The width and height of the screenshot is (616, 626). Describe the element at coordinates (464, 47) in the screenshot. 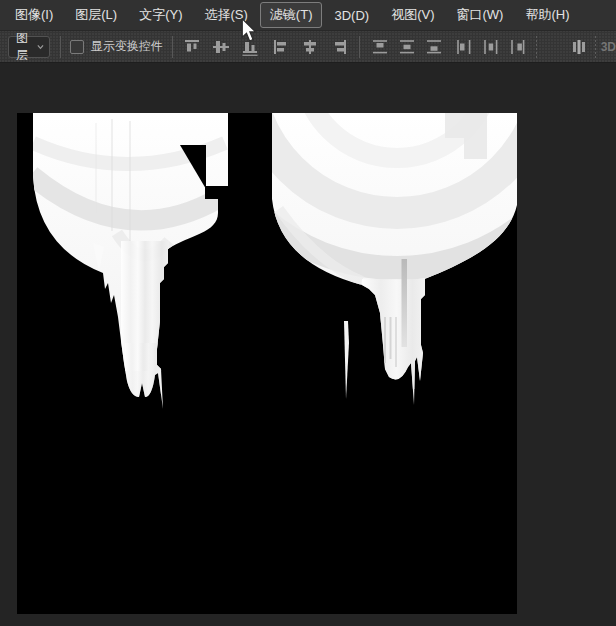

I see `distribute-left-edges-icon` at that location.